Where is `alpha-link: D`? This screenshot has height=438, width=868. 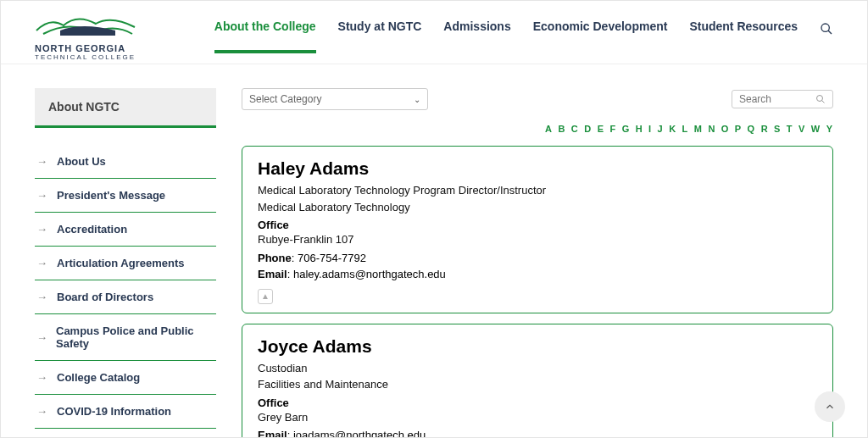 alpha-link: D is located at coordinates (588, 129).